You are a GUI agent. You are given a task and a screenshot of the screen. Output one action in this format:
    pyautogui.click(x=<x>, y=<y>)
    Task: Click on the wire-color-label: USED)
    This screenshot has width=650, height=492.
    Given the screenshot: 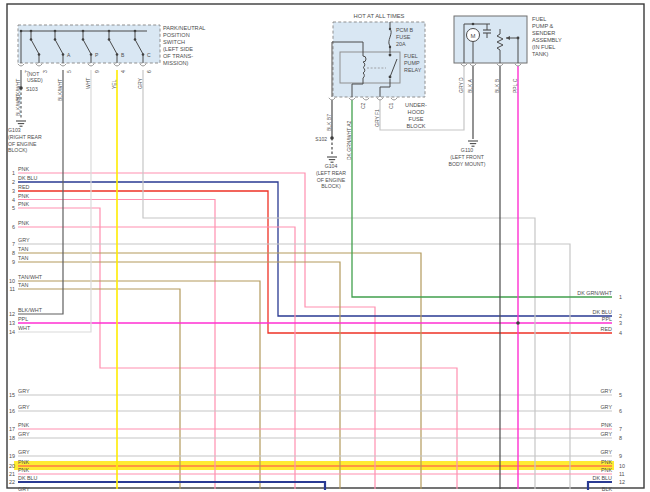 What is the action you would take?
    pyautogui.click(x=35, y=80)
    